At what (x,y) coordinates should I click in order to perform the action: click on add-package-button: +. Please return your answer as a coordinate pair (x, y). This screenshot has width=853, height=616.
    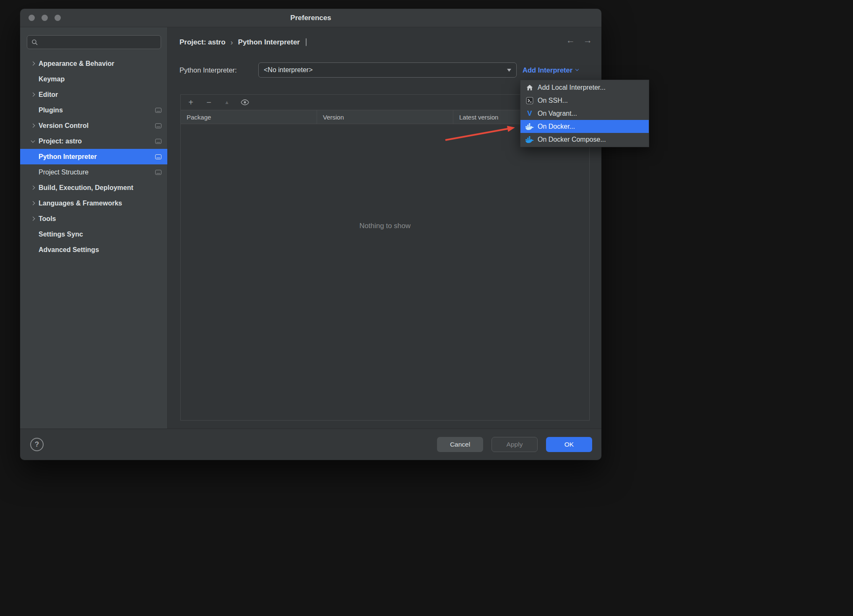
    Looking at the image, I should click on (191, 102).